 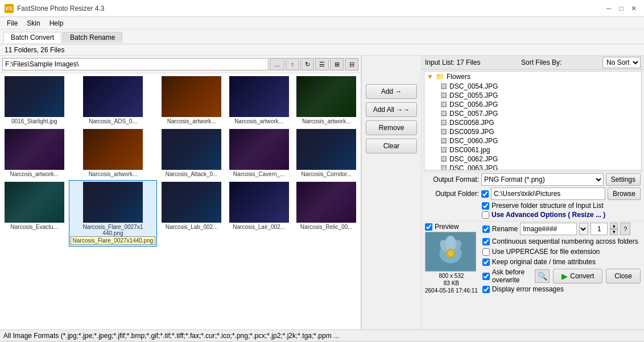 I want to click on folder-bar: ... ↑ ↻ ☰ ⊞ ⊟, so click(x=180, y=65).